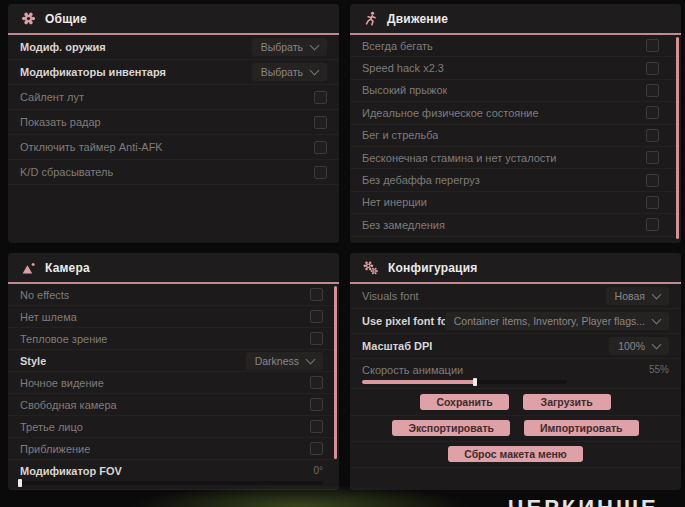 The image size is (685, 507). Describe the element at coordinates (451, 428) in the screenshot. I see `action-button: Экспортировать` at that location.